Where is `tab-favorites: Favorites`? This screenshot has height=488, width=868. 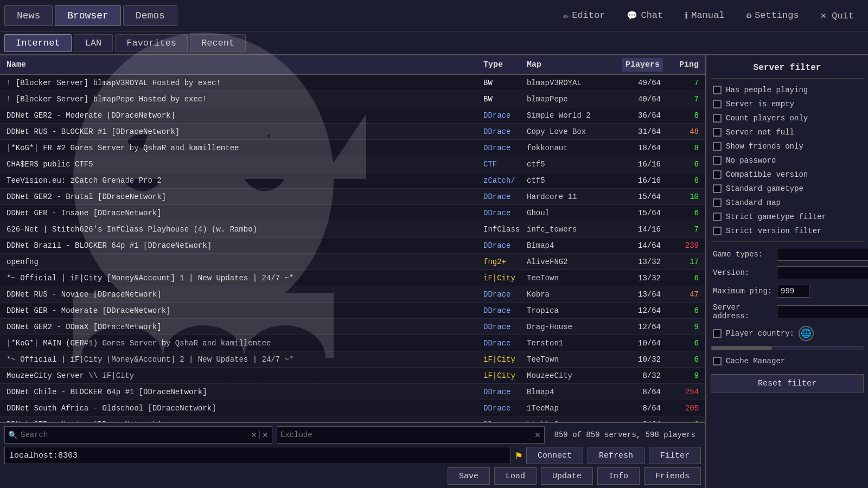 tab-favorites: Favorites is located at coordinates (151, 43).